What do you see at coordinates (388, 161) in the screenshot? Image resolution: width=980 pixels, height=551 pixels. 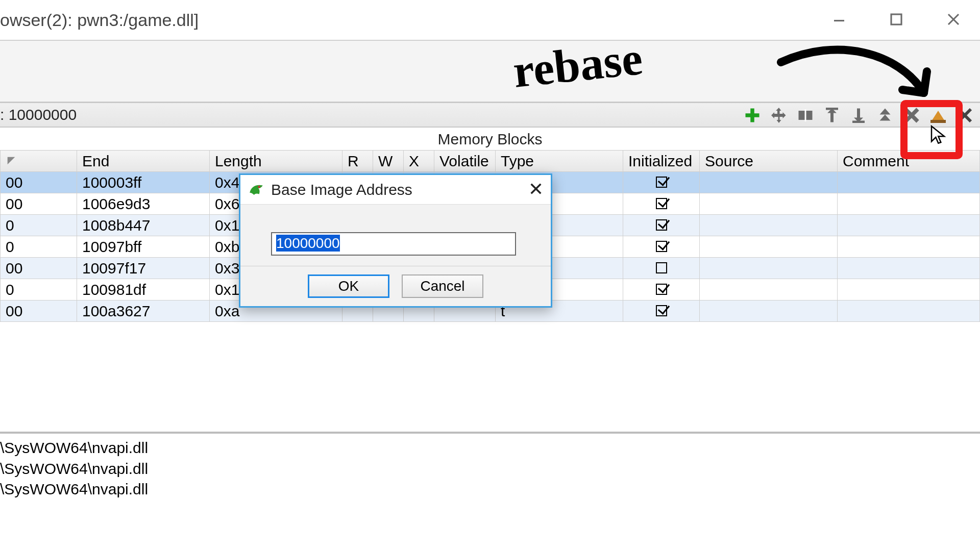 I see `col-w: W` at bounding box center [388, 161].